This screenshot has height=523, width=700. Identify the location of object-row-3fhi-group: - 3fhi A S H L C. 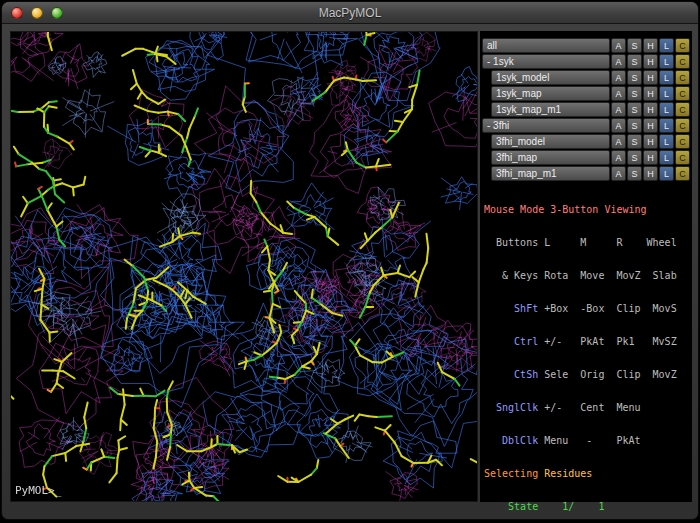
(586, 126).